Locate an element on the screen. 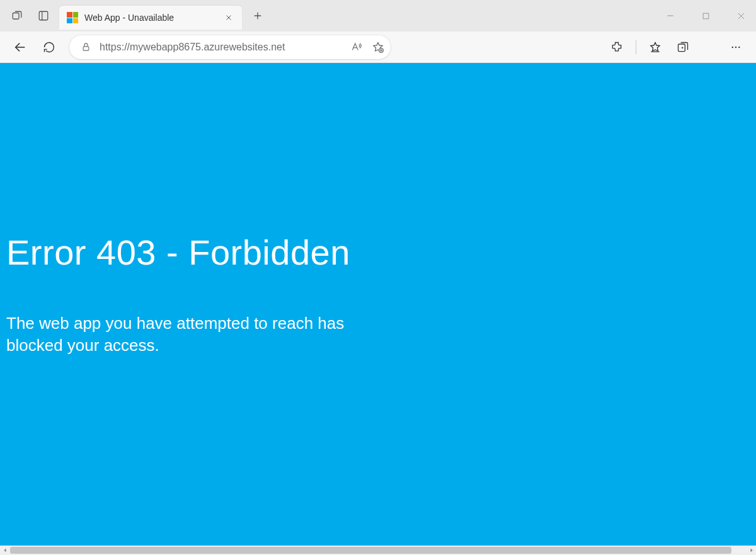  minimize-window-button is located at coordinates (670, 16).